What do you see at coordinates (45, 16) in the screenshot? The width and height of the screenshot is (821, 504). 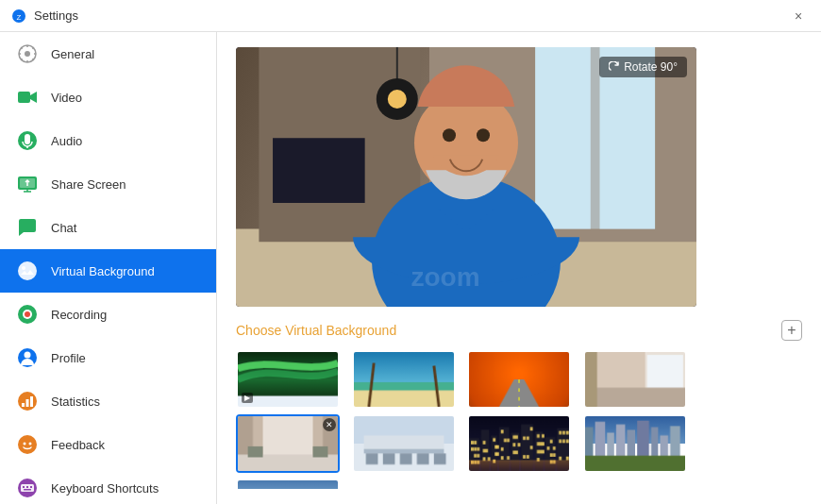 I see `title-bar-left: Z Settings` at bounding box center [45, 16].